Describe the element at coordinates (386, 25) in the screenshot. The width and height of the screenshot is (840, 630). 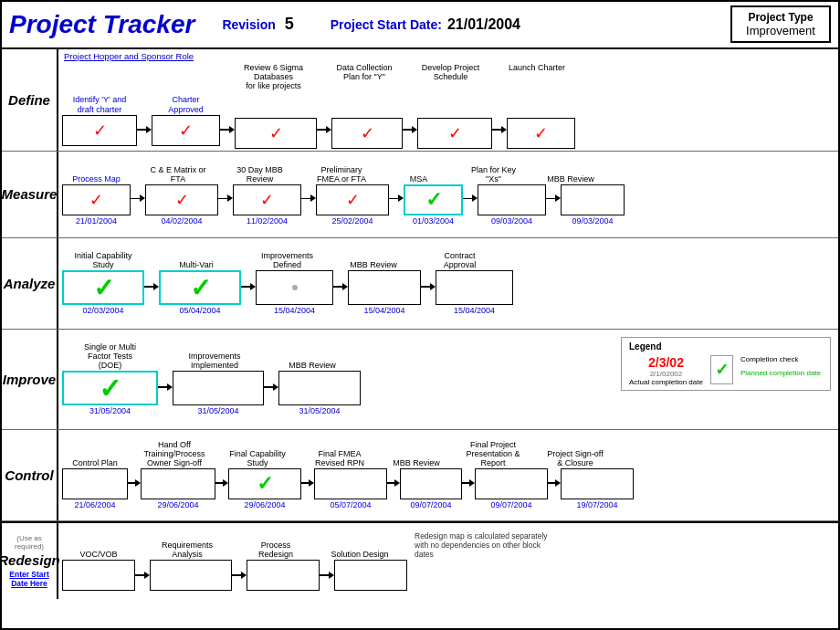
I see `psd-label: Project Start Date:` at that location.